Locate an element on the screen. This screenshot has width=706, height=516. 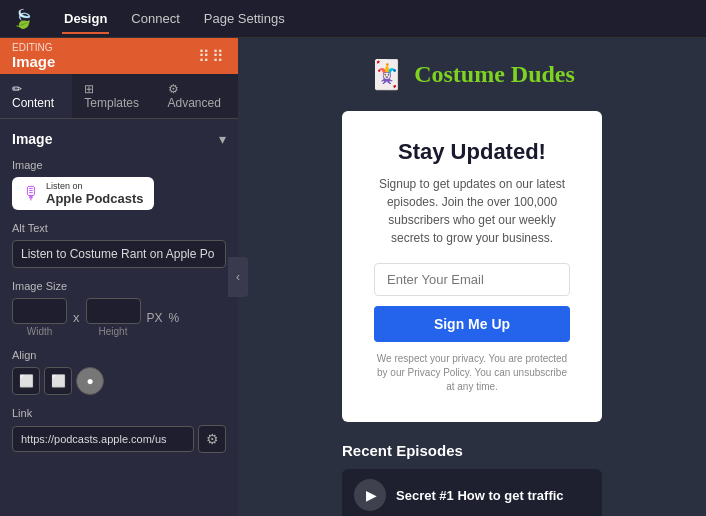
signup-description: Signup to get updates on our latest epis… is located at coordinates (472, 211).